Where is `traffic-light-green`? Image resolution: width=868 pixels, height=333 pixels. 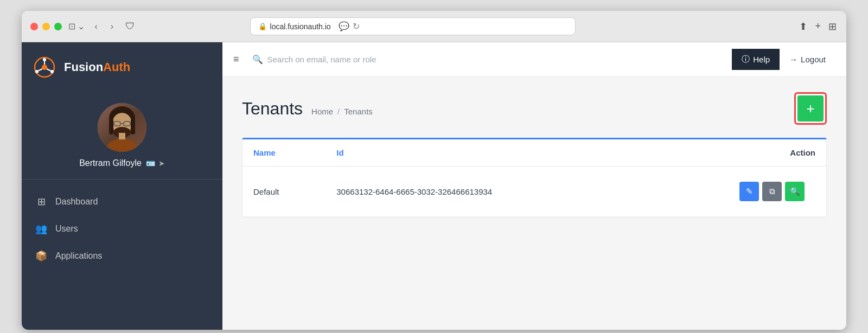 traffic-light-green is located at coordinates (58, 27).